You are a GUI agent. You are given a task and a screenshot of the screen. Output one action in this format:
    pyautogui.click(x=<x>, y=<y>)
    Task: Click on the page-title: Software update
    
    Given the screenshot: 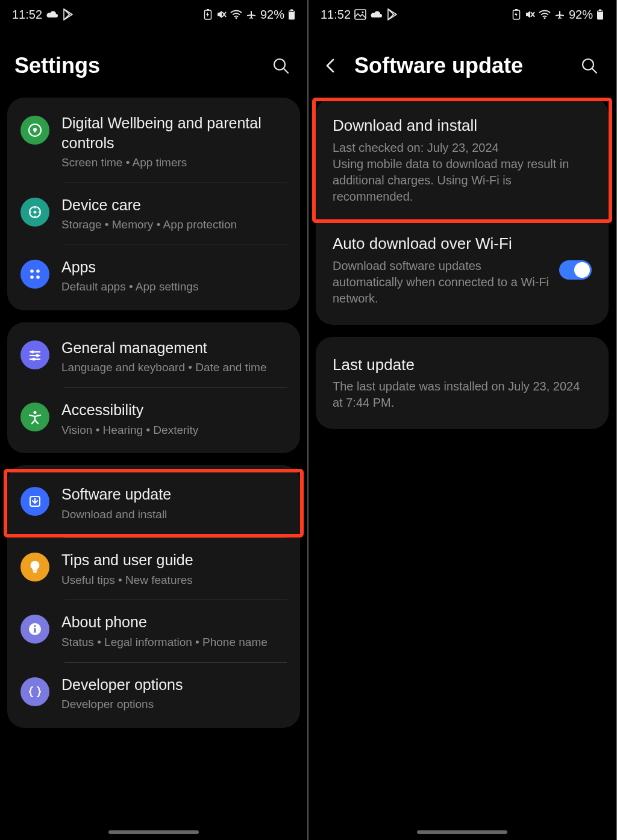 What is the action you would take?
    pyautogui.click(x=462, y=66)
    